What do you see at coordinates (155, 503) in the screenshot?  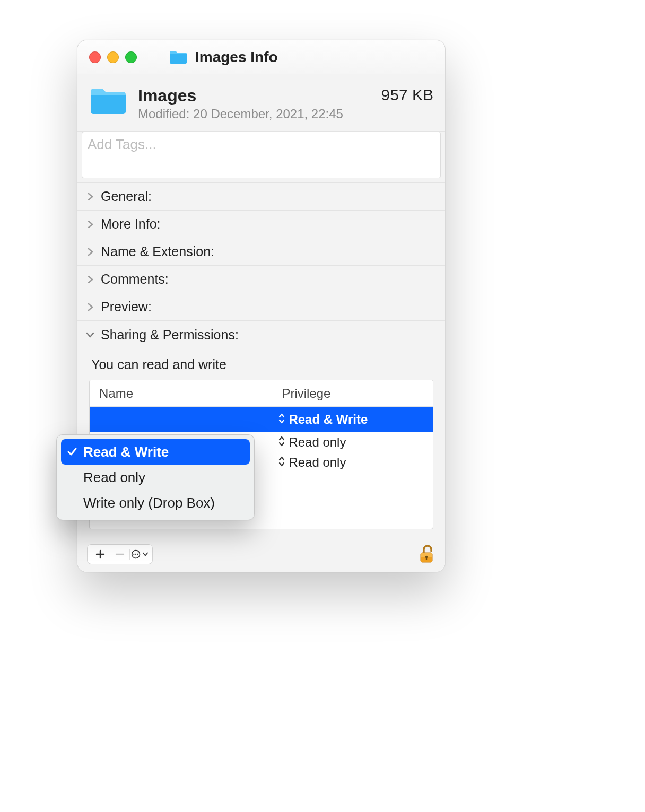 I see `privilege-menu-item-write-only: Write only (Drop Box)` at bounding box center [155, 503].